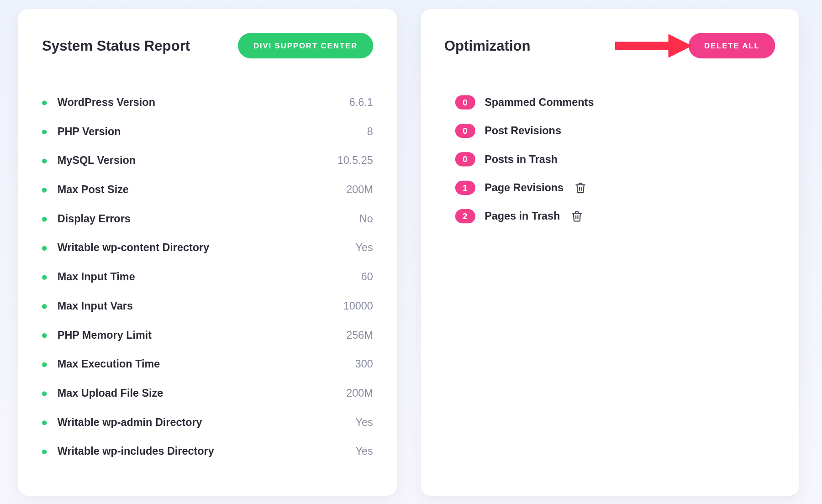  Describe the element at coordinates (539, 102) in the screenshot. I see `optimization-label: Spammed Comments` at that location.